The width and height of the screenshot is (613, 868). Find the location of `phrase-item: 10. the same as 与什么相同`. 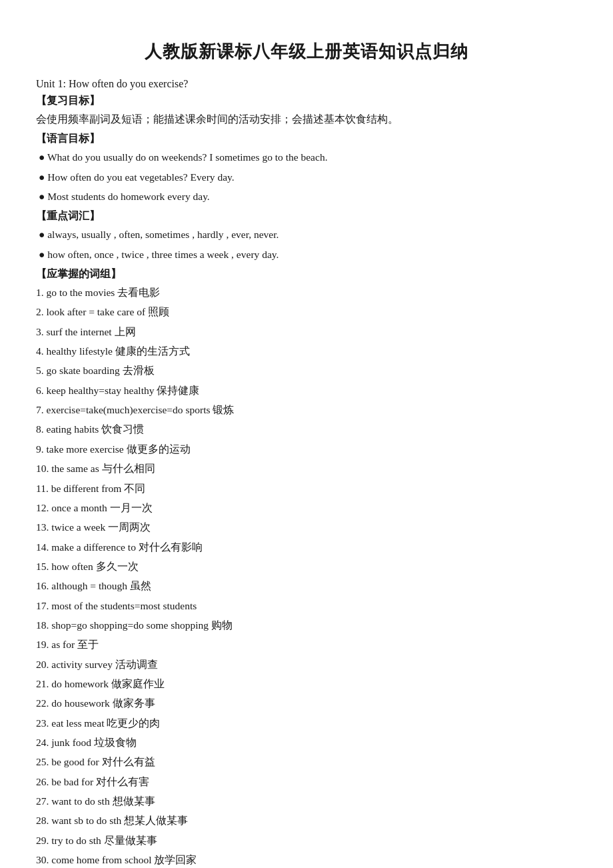

phrase-item: 10. the same as 与什么相同 is located at coordinates (306, 469).